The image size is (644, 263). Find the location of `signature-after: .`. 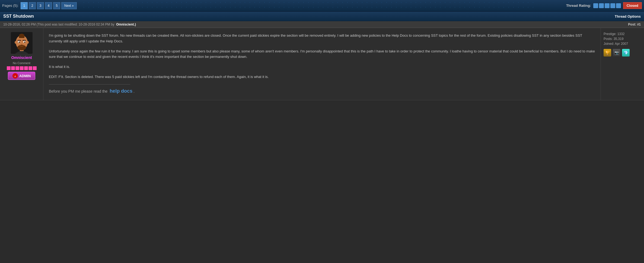

signature-after: . is located at coordinates (134, 91).